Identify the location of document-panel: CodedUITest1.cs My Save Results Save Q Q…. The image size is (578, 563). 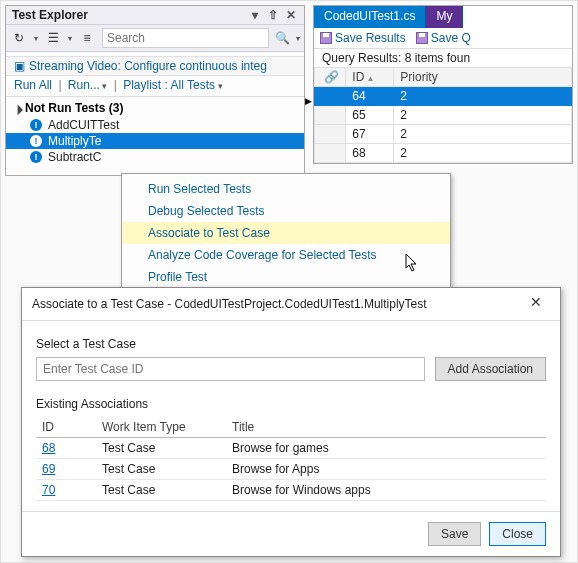
(443, 84).